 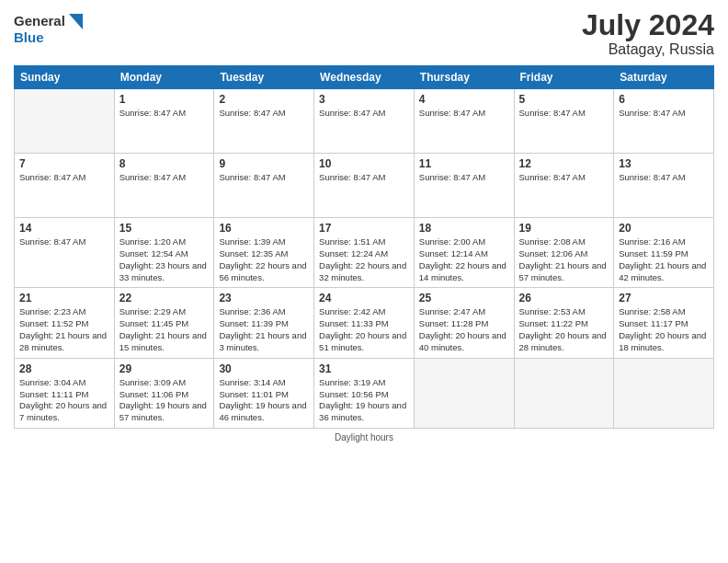 What do you see at coordinates (648, 50) in the screenshot?
I see `location: Batagay, Russia` at bounding box center [648, 50].